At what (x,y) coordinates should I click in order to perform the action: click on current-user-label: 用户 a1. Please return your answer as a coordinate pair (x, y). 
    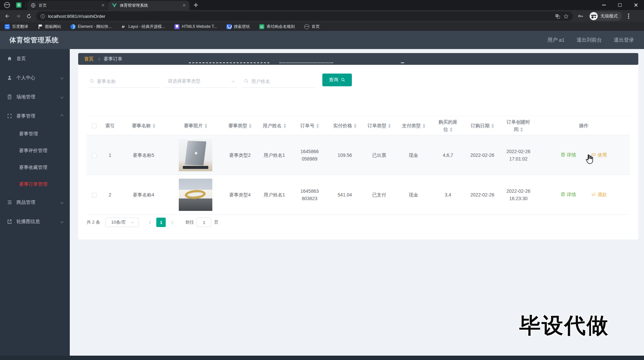
    Looking at the image, I should click on (556, 40).